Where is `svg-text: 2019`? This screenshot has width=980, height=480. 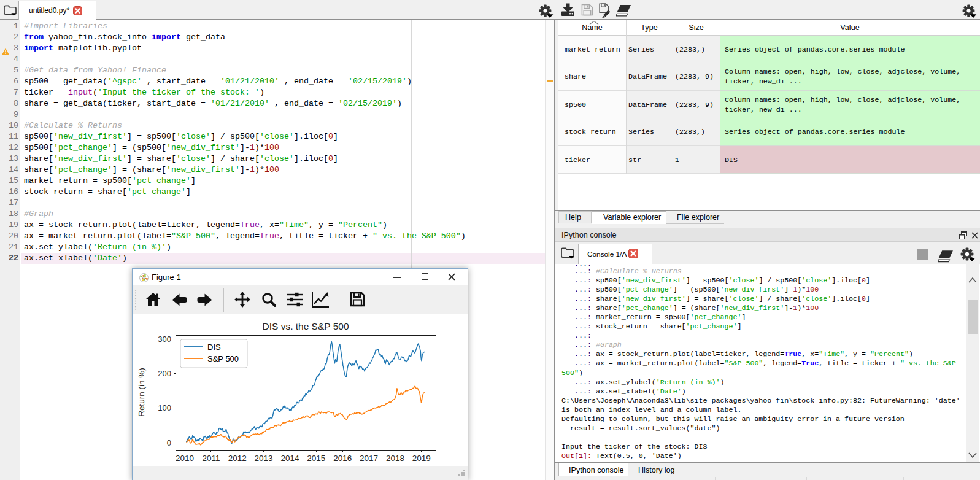
svg-text: 2019 is located at coordinates (422, 458).